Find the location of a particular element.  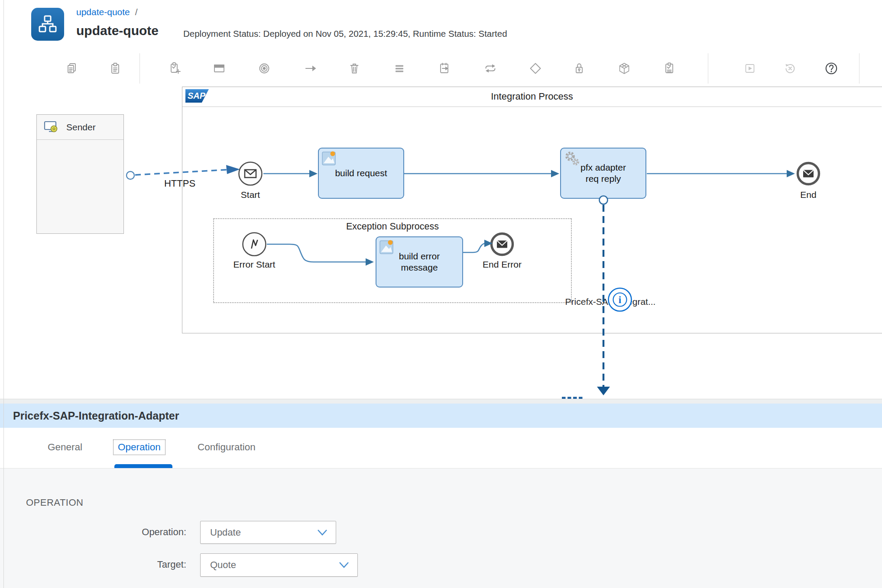

end-error-event is located at coordinates (502, 244).